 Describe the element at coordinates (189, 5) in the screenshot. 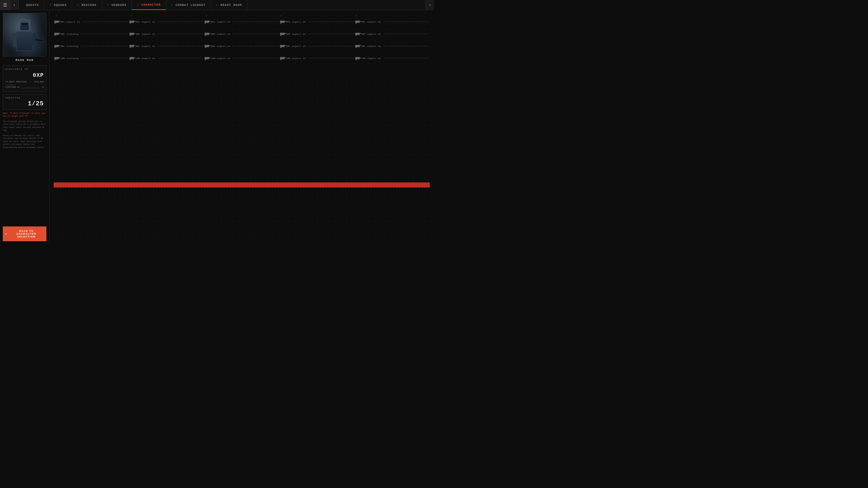

I see `tab-combat-loadout: / COMBAT LOADOUT` at that location.